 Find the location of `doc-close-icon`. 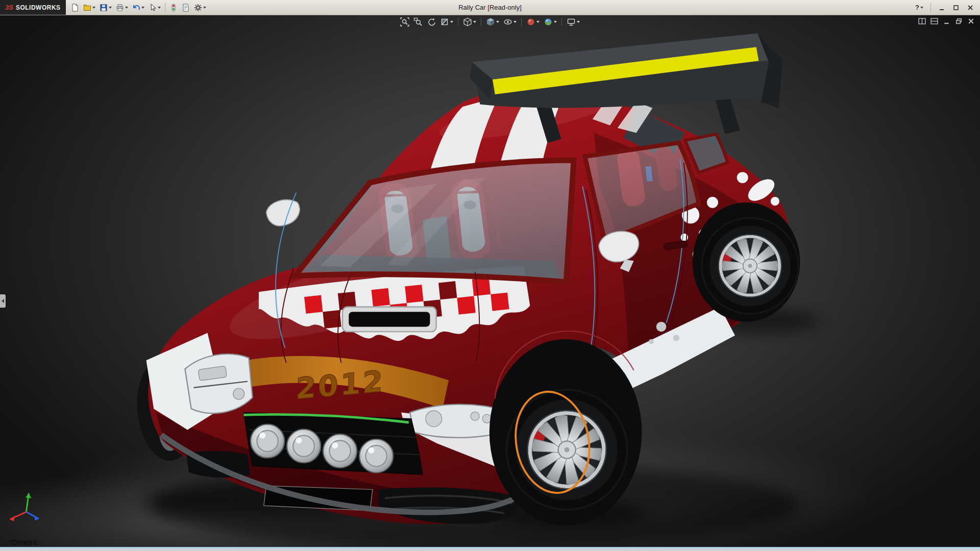

doc-close-icon is located at coordinates (971, 21).